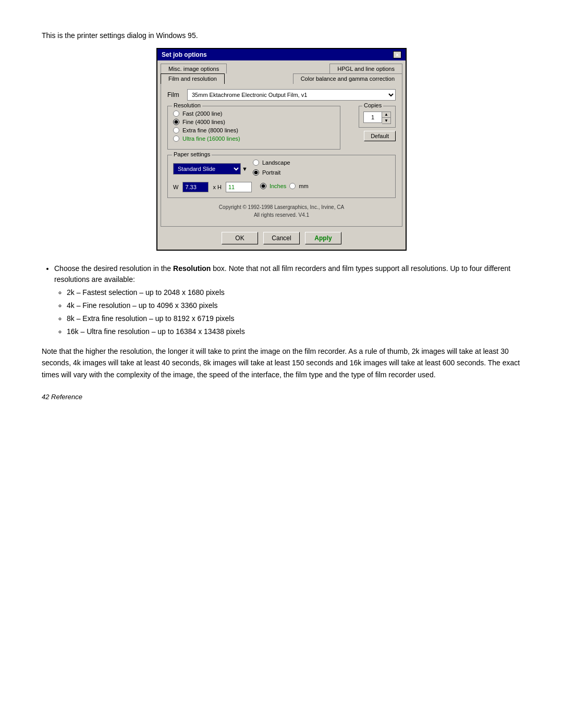  I want to click on intro-text: This is the printer settings dialog in W…, so click(282, 35).